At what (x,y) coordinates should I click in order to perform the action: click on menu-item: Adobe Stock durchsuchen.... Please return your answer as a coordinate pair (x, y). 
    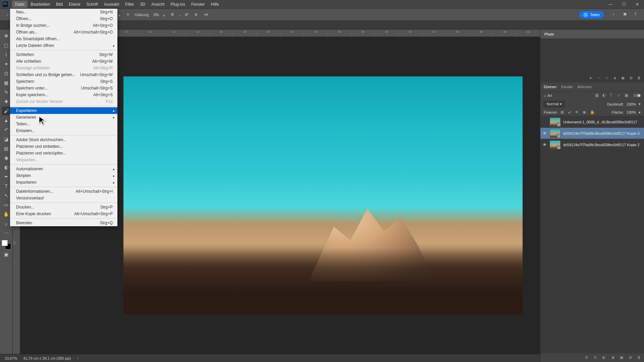
    Looking at the image, I should click on (64, 140).